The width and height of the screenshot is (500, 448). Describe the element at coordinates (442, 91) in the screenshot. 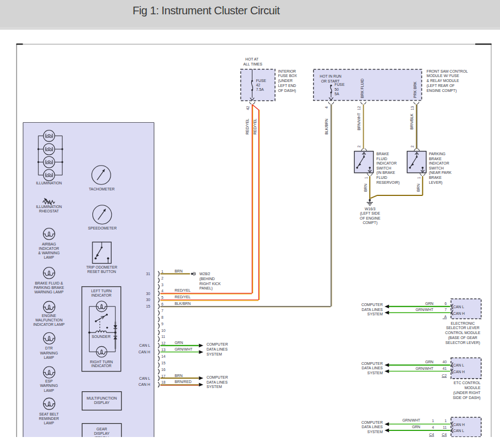

I see `svg-text: ENGINE COMPT)` at that location.